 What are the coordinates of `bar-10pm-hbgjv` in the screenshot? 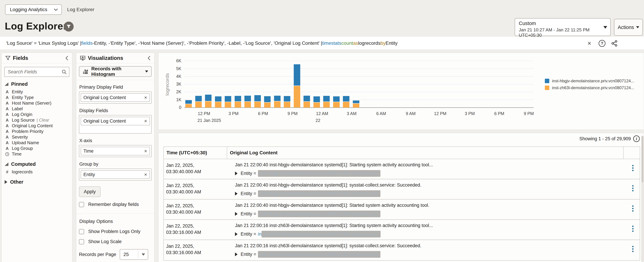 It's located at (307, 99).